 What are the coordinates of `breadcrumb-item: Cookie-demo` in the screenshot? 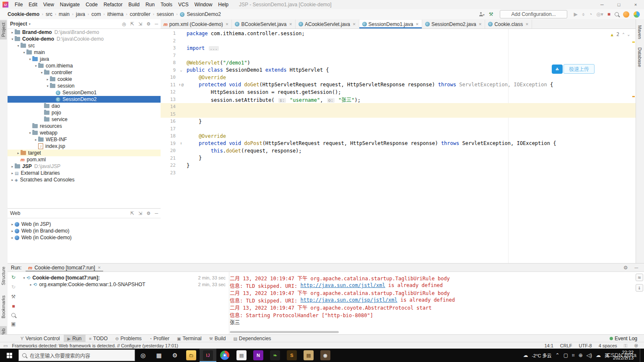 It's located at (23, 14).